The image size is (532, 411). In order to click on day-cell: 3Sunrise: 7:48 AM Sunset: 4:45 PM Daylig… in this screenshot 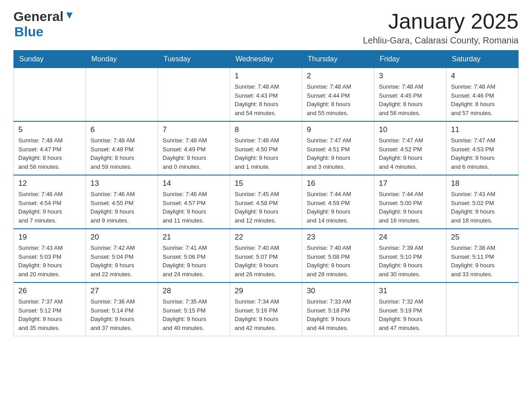, I will do `click(410, 95)`.